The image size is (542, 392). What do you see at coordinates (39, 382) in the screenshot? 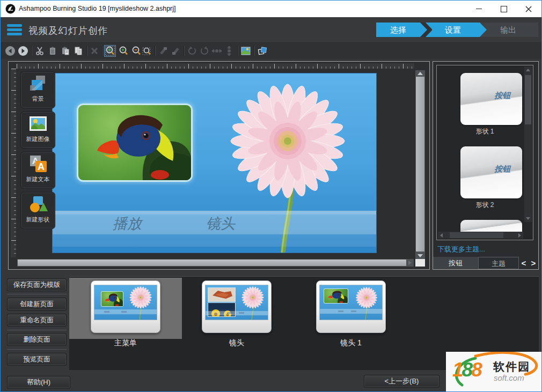
I see `help-button: 帮助(H)` at bounding box center [39, 382].